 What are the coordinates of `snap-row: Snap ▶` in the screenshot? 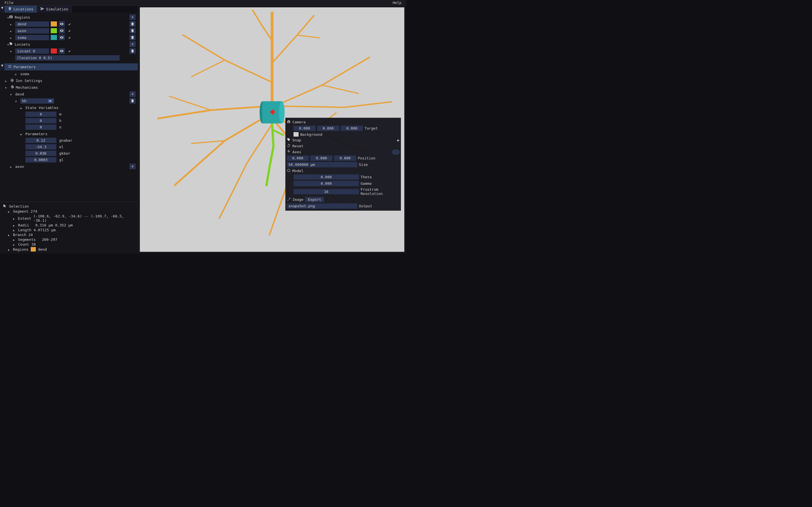 It's located at (343, 140).